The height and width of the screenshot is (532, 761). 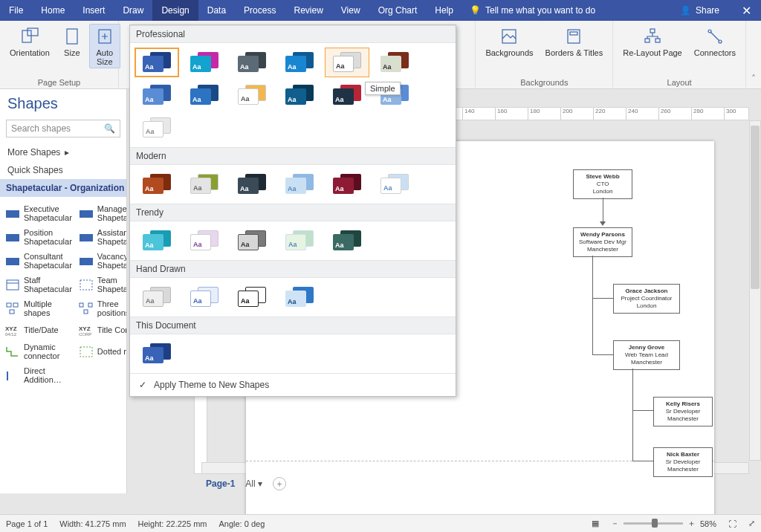 I want to click on tab-orgchart: Org Chart, so click(x=398, y=10).